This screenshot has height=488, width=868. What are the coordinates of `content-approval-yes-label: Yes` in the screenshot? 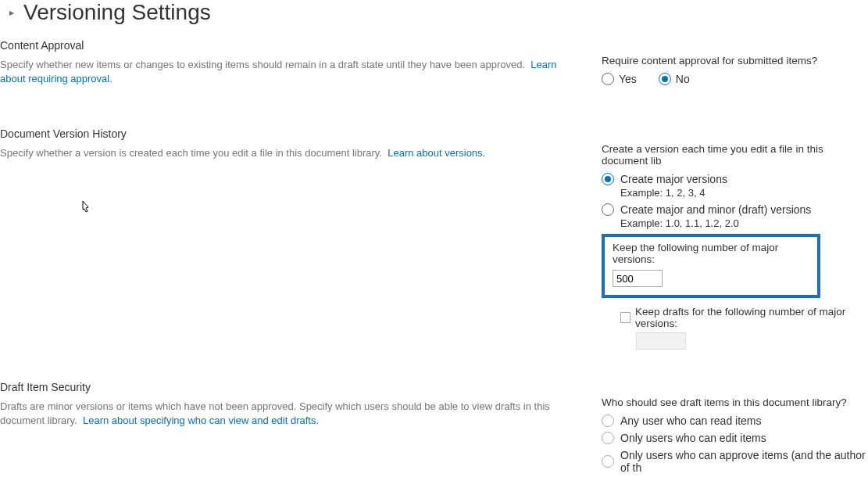 It's located at (628, 79).